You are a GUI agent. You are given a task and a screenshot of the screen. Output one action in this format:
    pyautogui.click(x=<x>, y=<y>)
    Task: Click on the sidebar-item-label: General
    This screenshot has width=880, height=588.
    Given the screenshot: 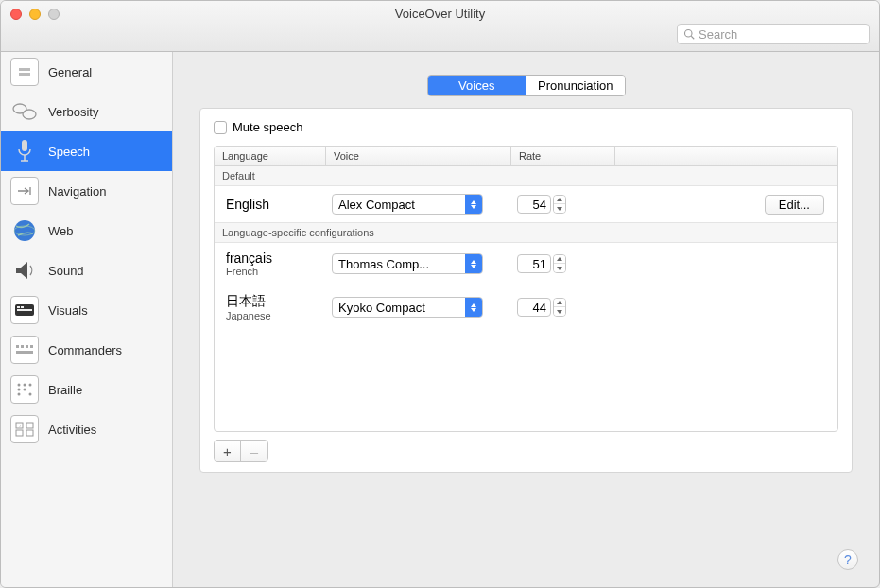 What is the action you would take?
    pyautogui.click(x=70, y=72)
    